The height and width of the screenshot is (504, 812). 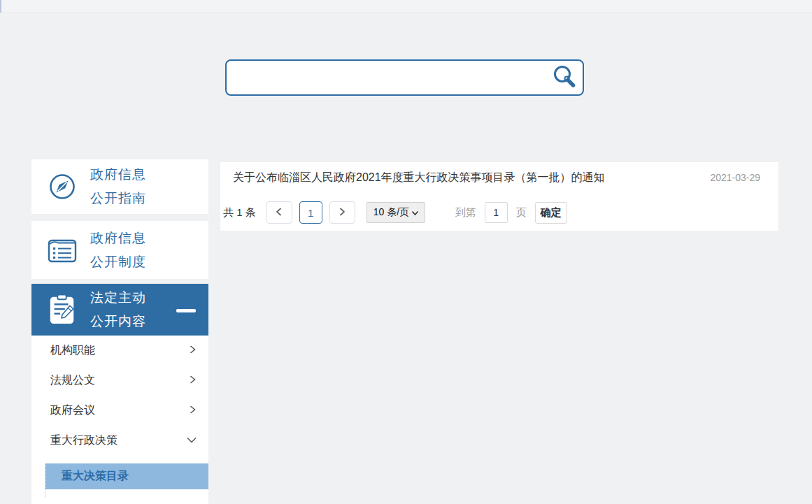 I want to click on left-edge-artifact, so click(x=1, y=6).